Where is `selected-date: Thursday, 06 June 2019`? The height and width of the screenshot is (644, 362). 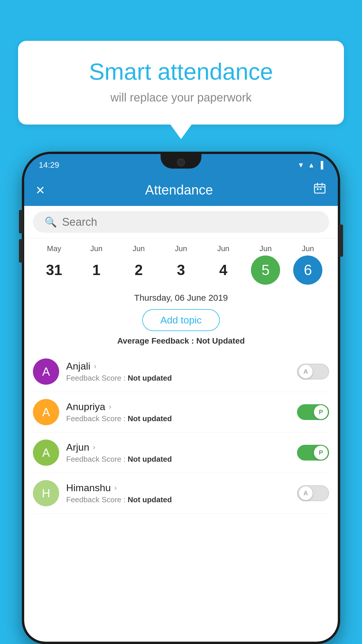
selected-date: Thursday, 06 June 2019 is located at coordinates (181, 297).